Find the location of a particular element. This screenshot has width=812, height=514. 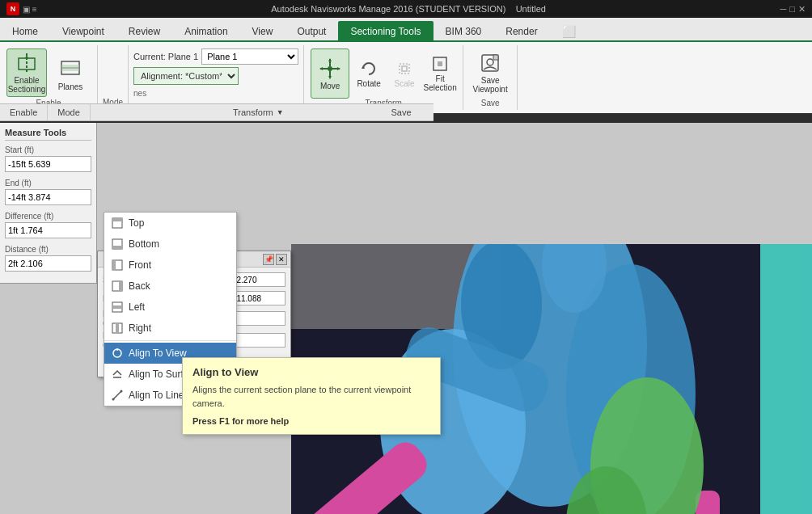

tab-home: Home is located at coordinates (25, 31).